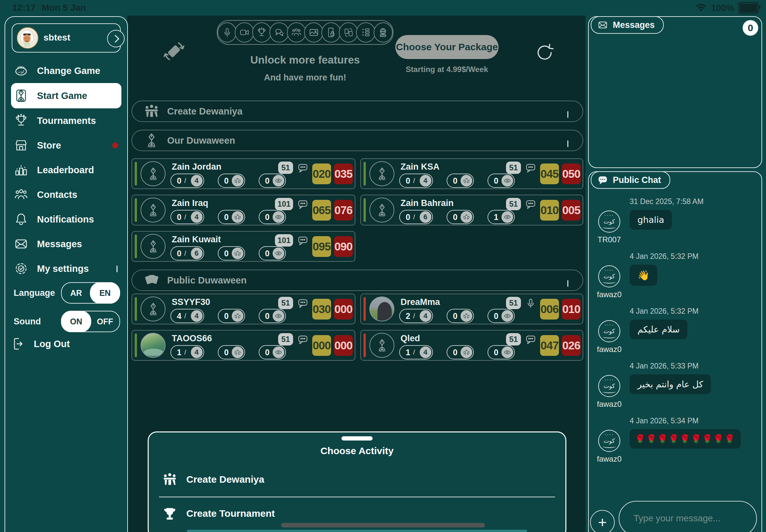  What do you see at coordinates (357, 451) in the screenshot?
I see `modal-title: Choose Activity` at bounding box center [357, 451].